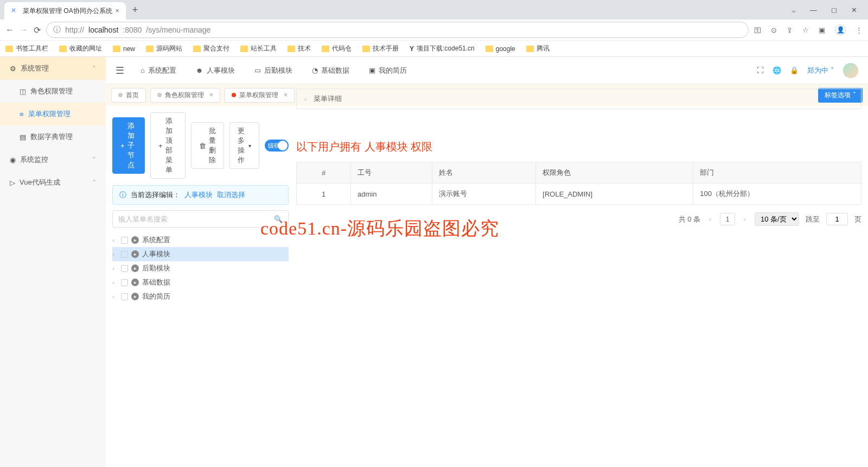 This screenshot has width=868, height=467. Describe the element at coordinates (199, 195) in the screenshot. I see `info-selected: 人事模块` at that location.